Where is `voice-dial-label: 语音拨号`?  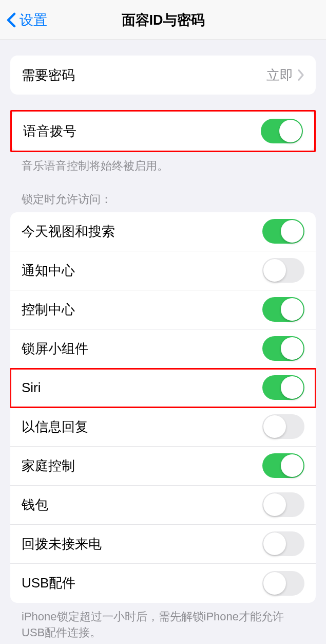
voice-dial-label: 语音拨号 is located at coordinates (142, 132).